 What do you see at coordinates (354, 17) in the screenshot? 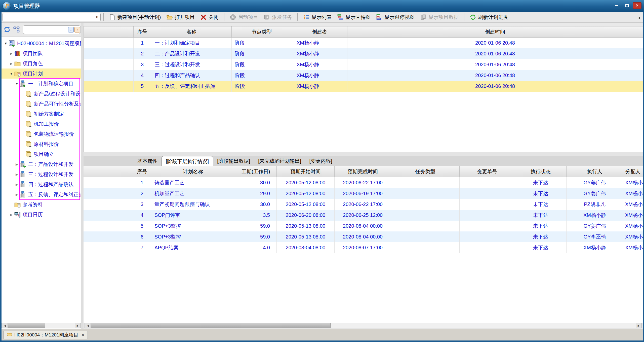
I see `show-gantt-button: 显示甘特图` at bounding box center [354, 17].